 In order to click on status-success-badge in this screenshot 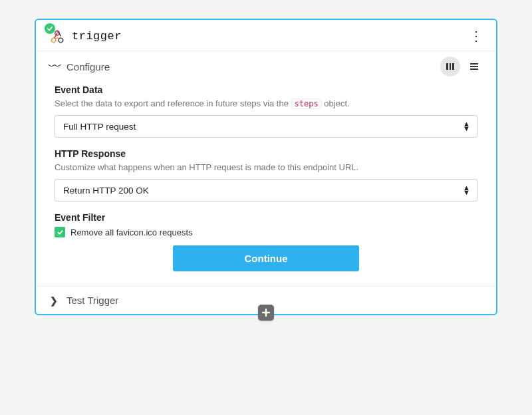, I will do `click(50, 29)`.